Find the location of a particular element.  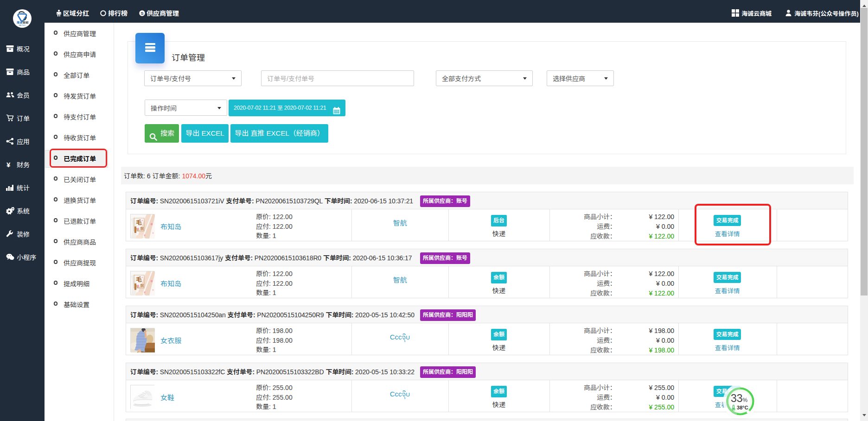

svg-text: NETHC is located at coordinates (22, 25).